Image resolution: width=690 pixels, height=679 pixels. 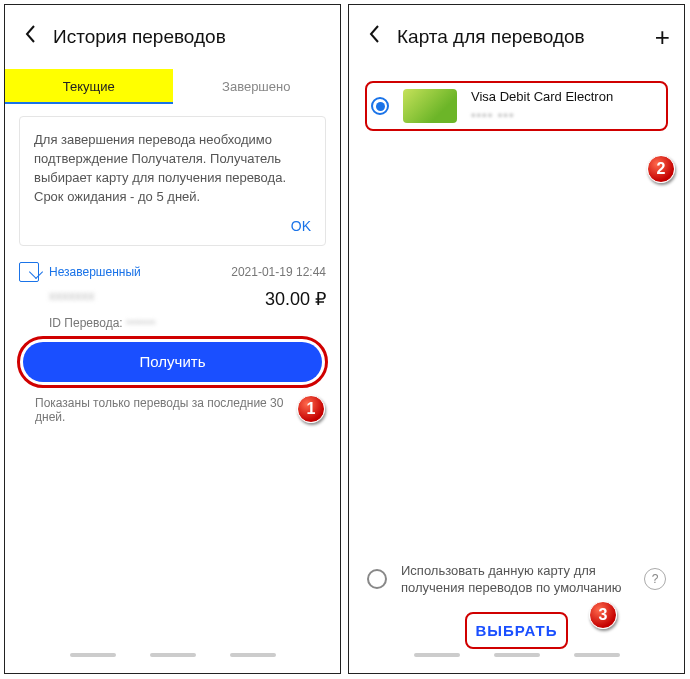 What do you see at coordinates (172, 86) in the screenshot?
I see `tabs: Текущие Завершено` at bounding box center [172, 86].